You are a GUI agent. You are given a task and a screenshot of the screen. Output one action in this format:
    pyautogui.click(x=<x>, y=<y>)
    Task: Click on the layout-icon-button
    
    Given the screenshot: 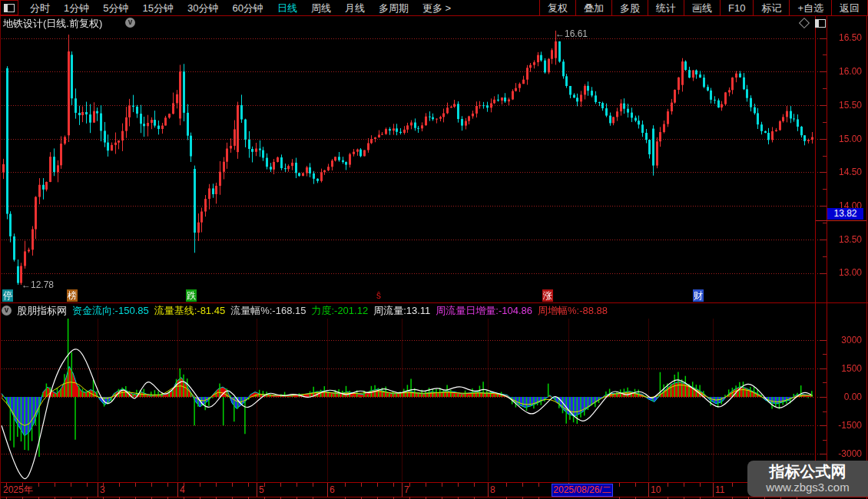 What is the action you would take?
    pyautogui.click(x=9, y=8)
    